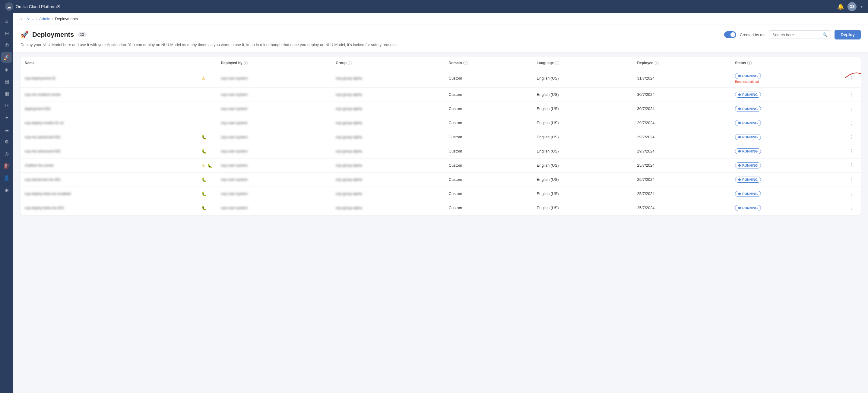  I want to click on search-icon: 🔍, so click(825, 35).